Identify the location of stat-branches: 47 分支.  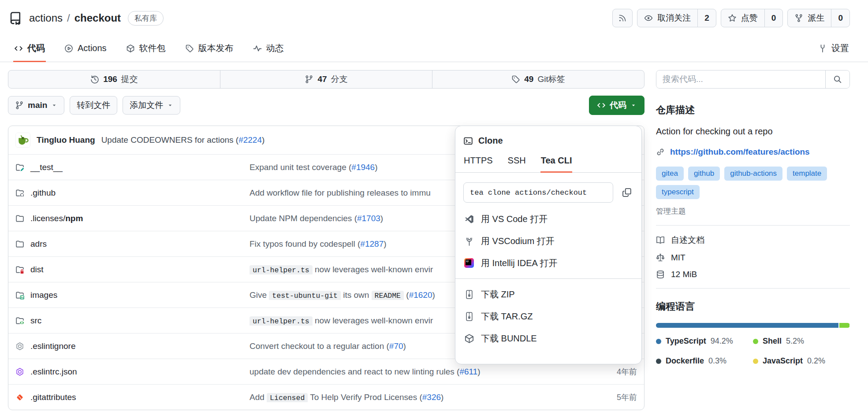
(326, 79).